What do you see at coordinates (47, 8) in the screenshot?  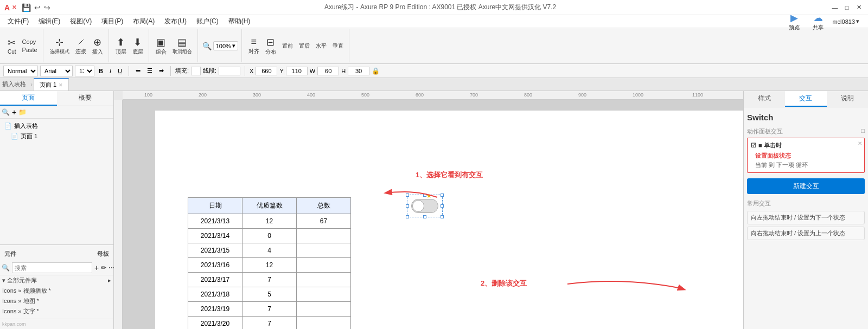 I see `redo-icon: ↪` at bounding box center [47, 8].